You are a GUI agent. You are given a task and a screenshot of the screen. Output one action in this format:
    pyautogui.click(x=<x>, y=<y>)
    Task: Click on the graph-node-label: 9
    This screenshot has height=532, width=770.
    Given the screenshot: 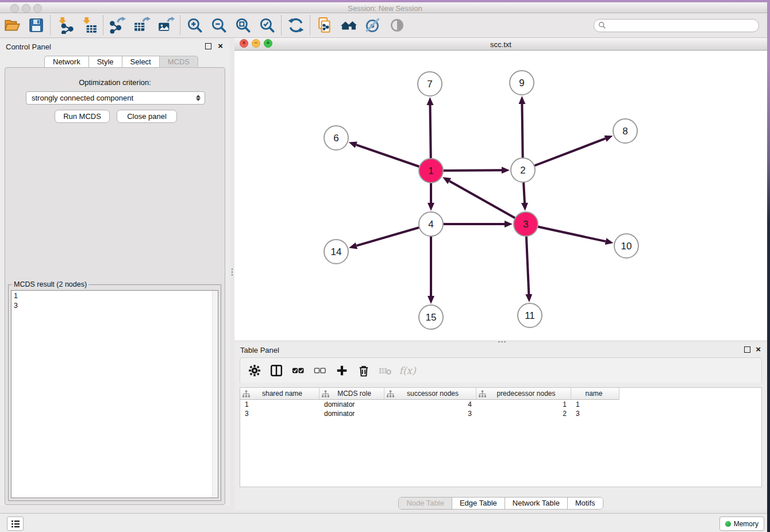 What is the action you would take?
    pyautogui.click(x=522, y=83)
    